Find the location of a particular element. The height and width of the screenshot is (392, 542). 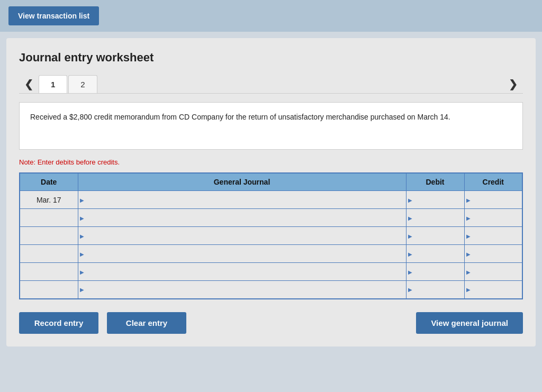

record-entry-button: Record entry is located at coordinates (59, 323).